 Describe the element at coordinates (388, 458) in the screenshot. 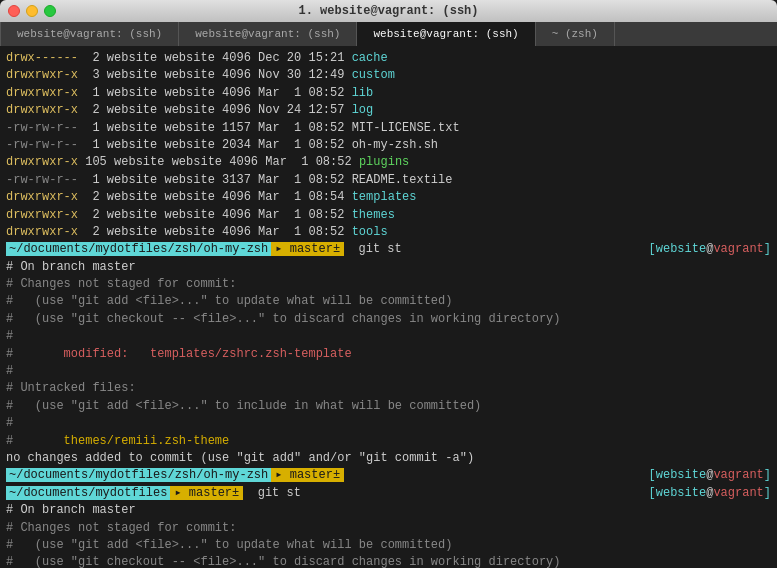

I see `git-no-changes: no changes added to commit (use "git add…` at that location.